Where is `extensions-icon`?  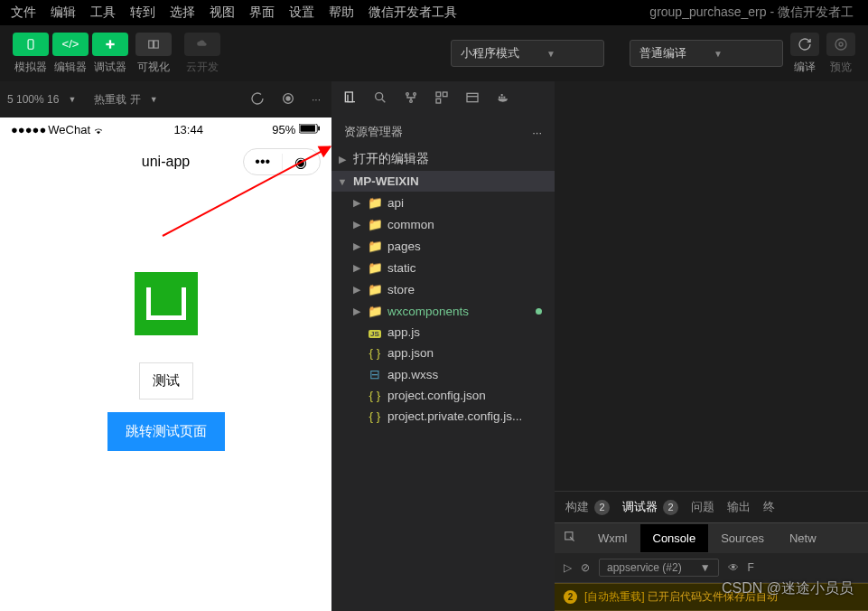 extensions-icon is located at coordinates (442, 99).